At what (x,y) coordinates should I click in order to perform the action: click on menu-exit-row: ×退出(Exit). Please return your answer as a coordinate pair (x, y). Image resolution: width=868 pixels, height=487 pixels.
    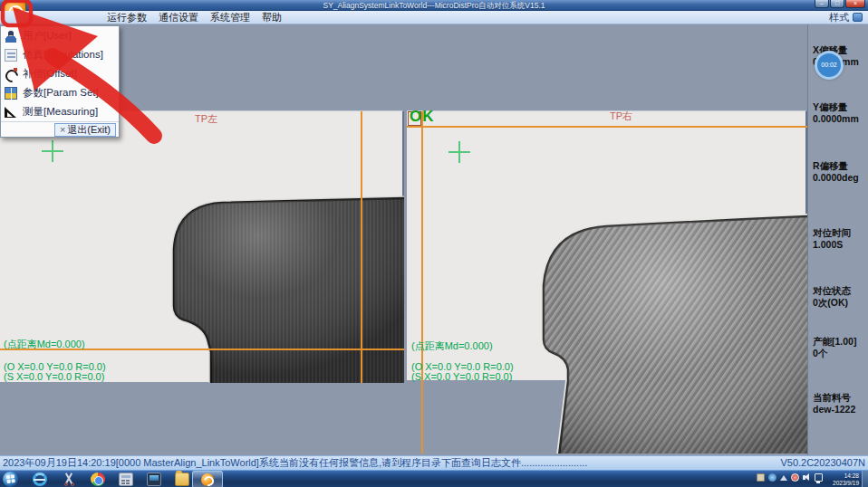
    Looking at the image, I should click on (60, 129).